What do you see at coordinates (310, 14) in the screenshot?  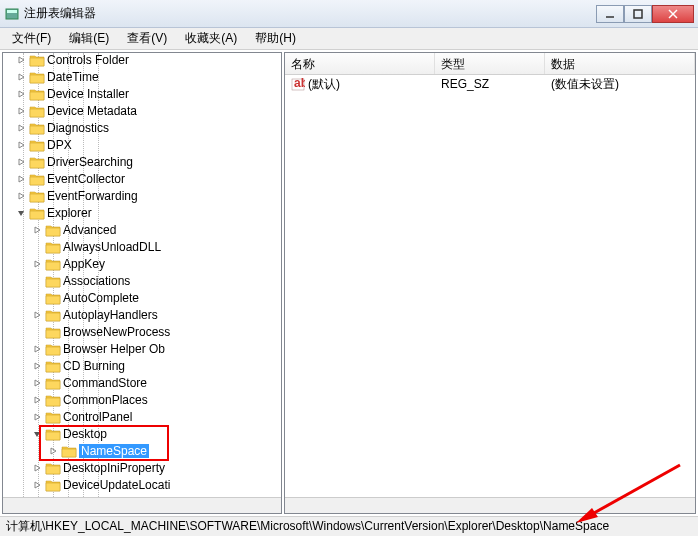 I see `window-title: 注册表编辑器` at bounding box center [310, 14].